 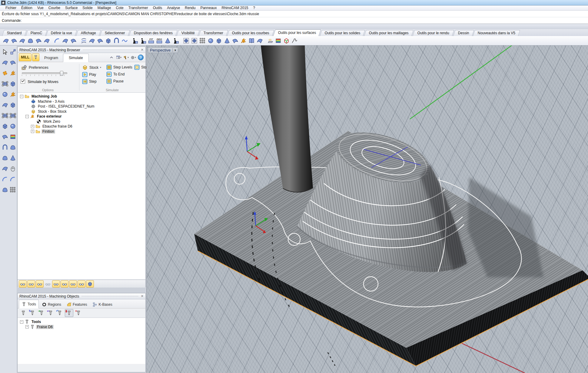 What do you see at coordinates (5, 168) in the screenshot?
I see `blend-swoosh-icon` at bounding box center [5, 168].